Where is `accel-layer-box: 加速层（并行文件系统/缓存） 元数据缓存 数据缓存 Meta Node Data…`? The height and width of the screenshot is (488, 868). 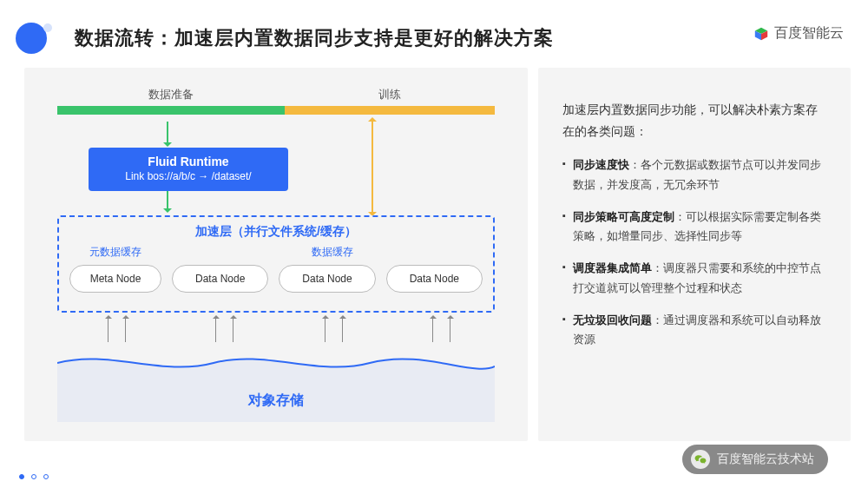
accel-layer-box: 加速层（并行文件系统/缓存） 元数据缓存 数据缓存 Meta Node Data… is located at coordinates (276, 264).